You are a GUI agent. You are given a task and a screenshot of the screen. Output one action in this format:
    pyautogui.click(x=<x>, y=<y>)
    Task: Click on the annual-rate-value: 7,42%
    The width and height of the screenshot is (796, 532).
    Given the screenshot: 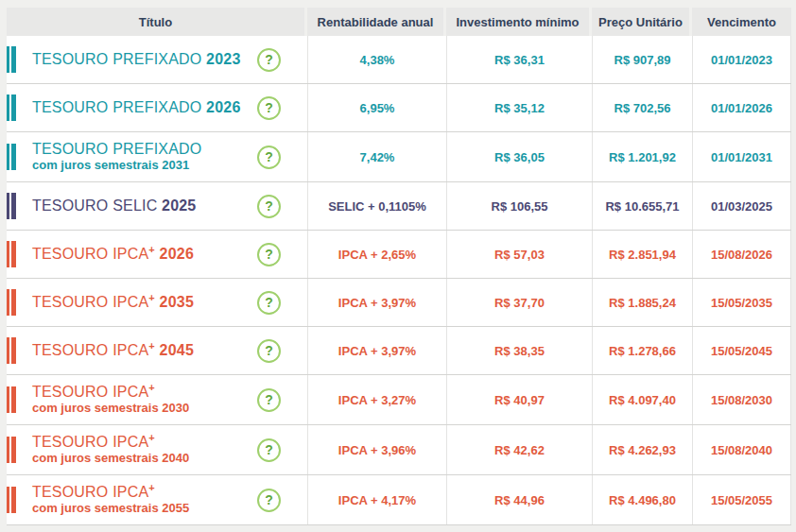 What is the action you would take?
    pyautogui.click(x=376, y=157)
    